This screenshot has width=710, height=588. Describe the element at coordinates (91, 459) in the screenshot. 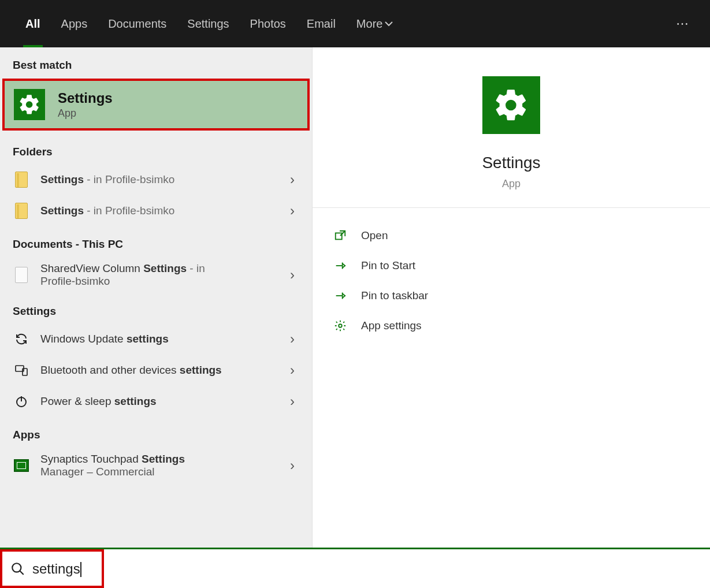

I see `app-prefix: Synaptics Touchpad` at that location.